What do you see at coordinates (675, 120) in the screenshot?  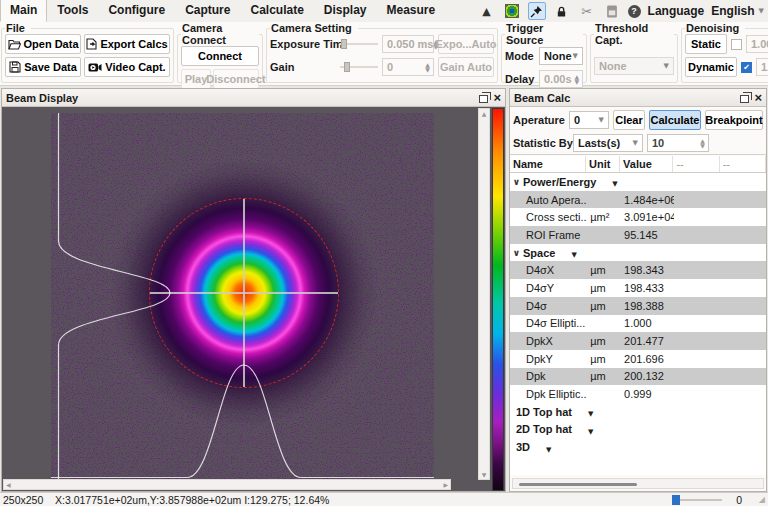 I see `calculate-button: Calculate` at bounding box center [675, 120].